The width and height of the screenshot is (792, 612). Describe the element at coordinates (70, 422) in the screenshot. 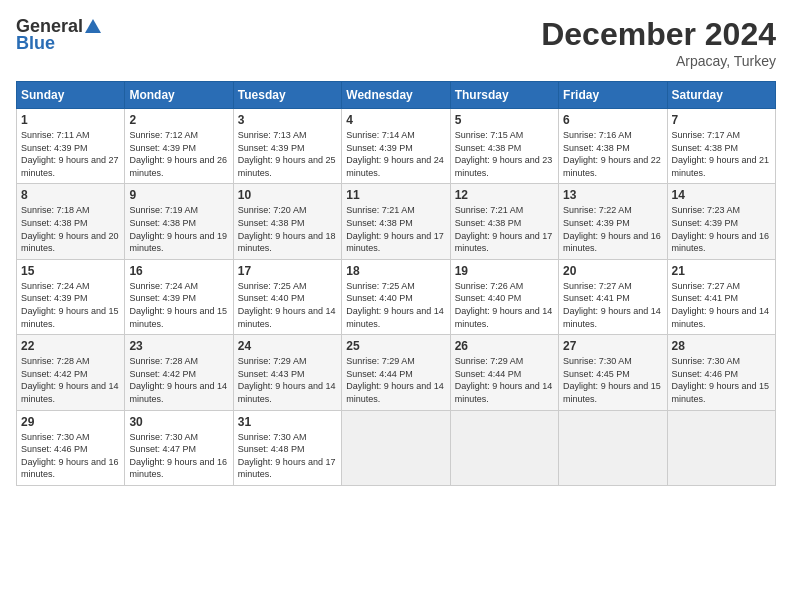

I see `day-number: 29` at that location.